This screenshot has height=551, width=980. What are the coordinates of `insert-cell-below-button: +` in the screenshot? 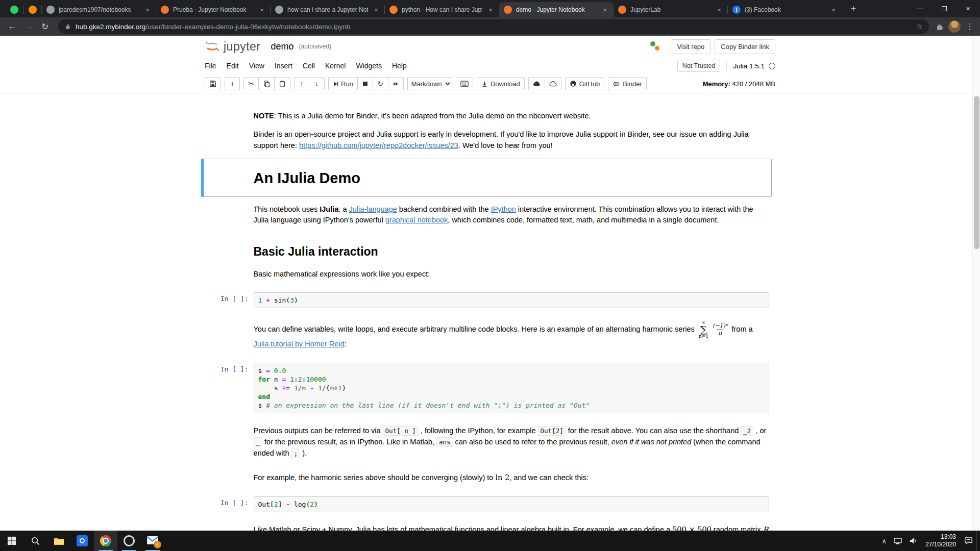 It's located at (232, 84).